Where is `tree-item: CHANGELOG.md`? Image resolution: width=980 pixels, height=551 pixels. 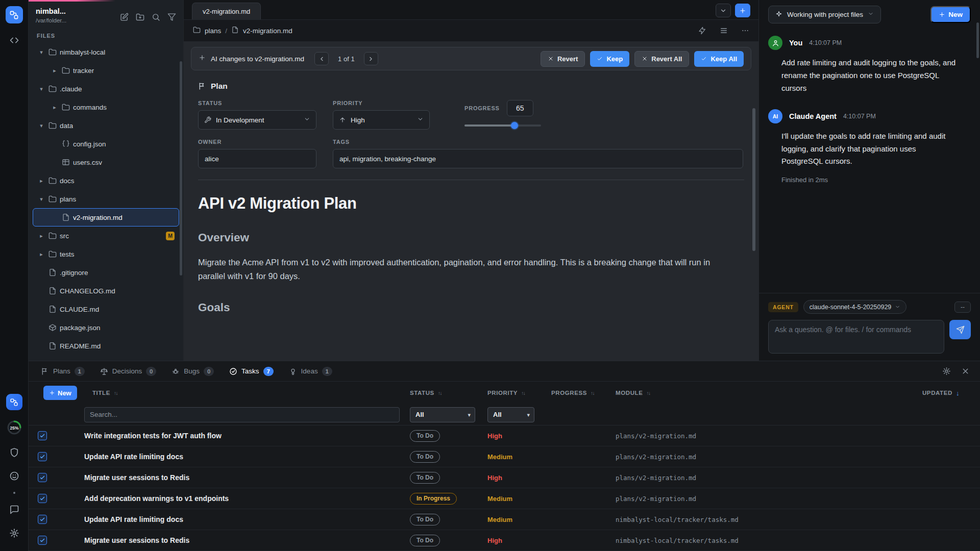 tree-item: CHANGELOG.md is located at coordinates (106, 291).